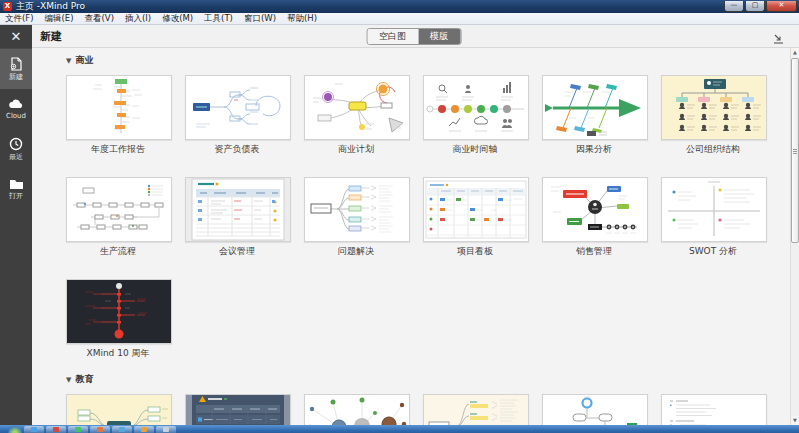 Image resolution: width=799 pixels, height=433 pixels. Describe the element at coordinates (357, 410) in the screenshot. I see `edu-network-thumbnail` at that location.